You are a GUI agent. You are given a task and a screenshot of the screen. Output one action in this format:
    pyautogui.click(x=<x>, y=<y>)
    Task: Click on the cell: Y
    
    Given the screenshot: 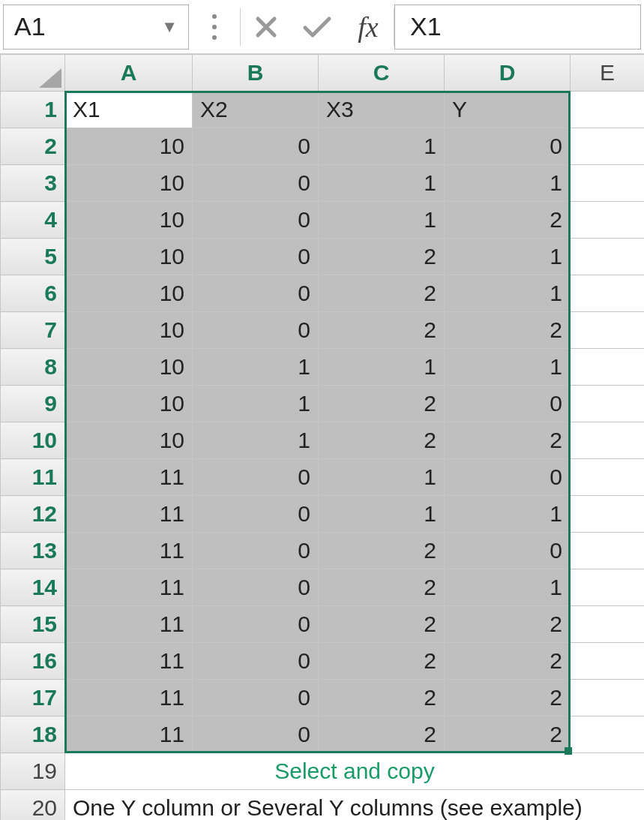 What is the action you would take?
    pyautogui.click(x=508, y=110)
    